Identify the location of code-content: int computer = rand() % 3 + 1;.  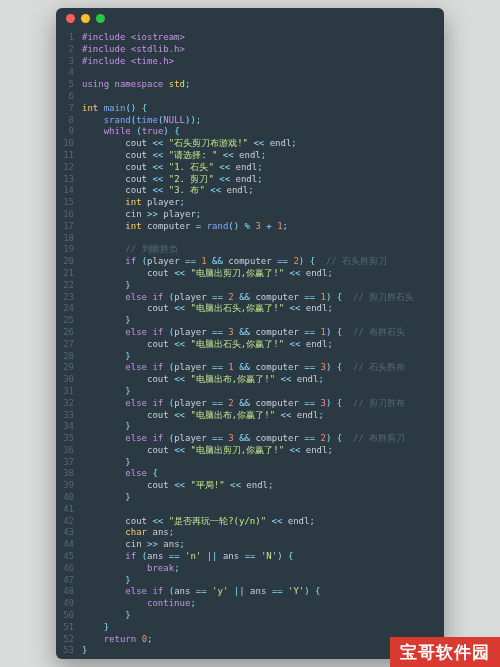
(263, 227).